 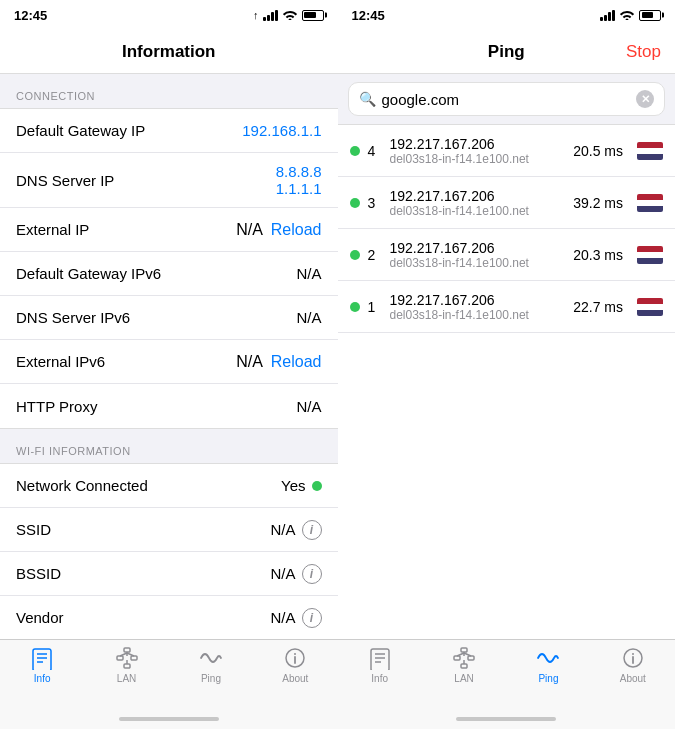 I want to click on value-bssid: N/A, so click(x=282, y=574).